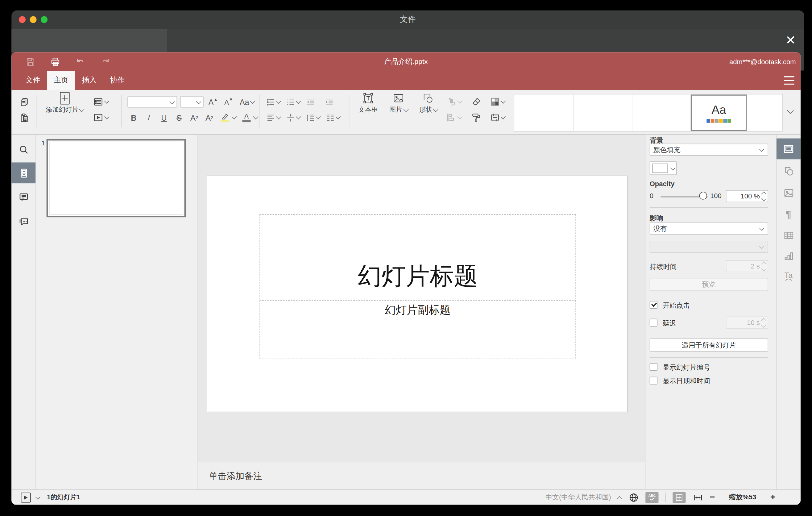 The image size is (812, 516). Describe the element at coordinates (368, 104) in the screenshot. I see `textbox-button: 文本框` at that location.